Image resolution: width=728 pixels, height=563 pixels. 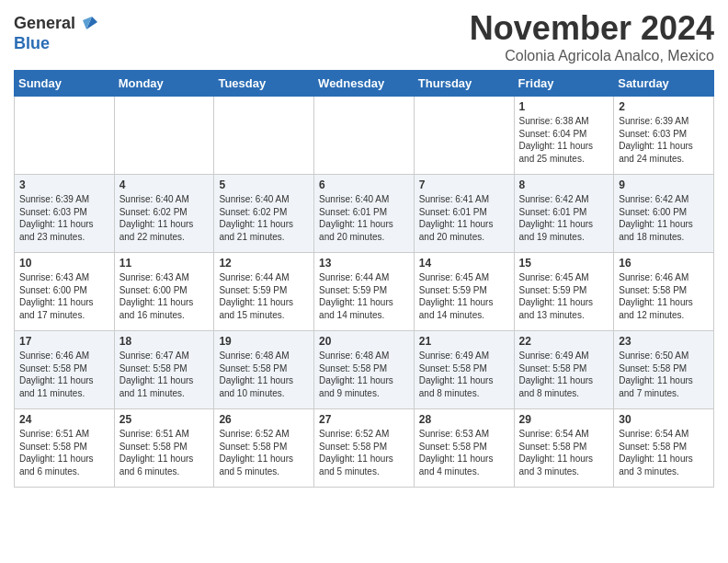 I want to click on weekday-header-thursday: Thursday, so click(x=463, y=84).